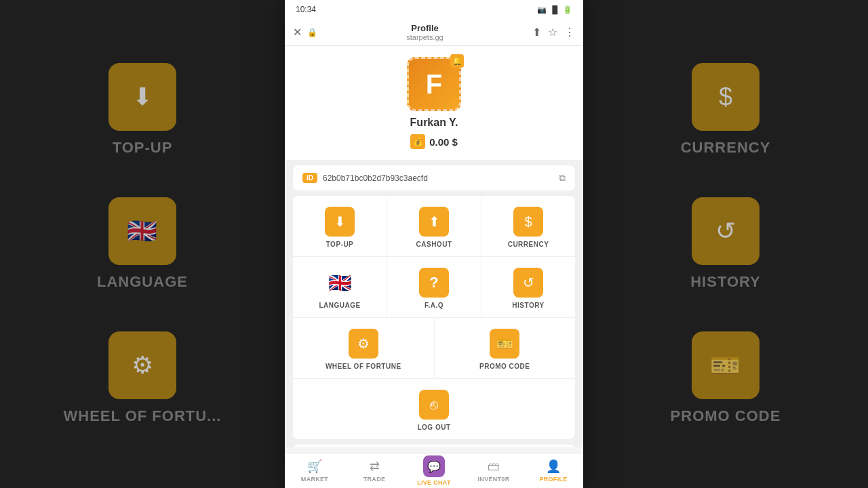 The height and width of the screenshot is (488, 868). I want to click on menu-item-history: ↺ HISTORY, so click(528, 287).